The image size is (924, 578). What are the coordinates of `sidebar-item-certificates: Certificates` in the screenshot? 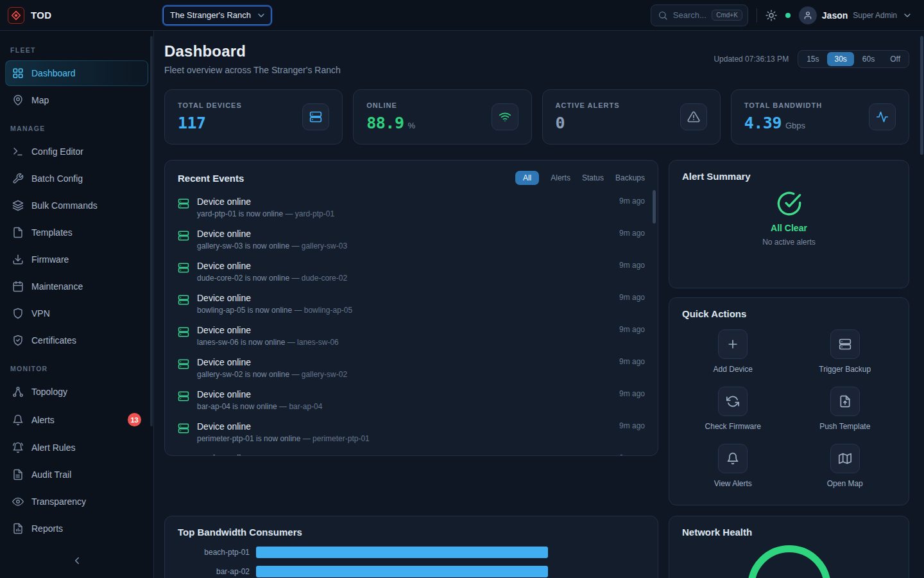 It's located at (77, 340).